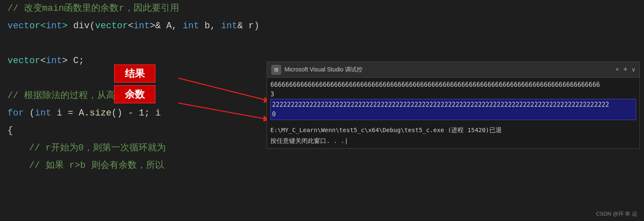  Describe the element at coordinates (453, 110) in the screenshot. I see `console-output-highlighted: 2222222222222222222222222222222222222222…` at that location.